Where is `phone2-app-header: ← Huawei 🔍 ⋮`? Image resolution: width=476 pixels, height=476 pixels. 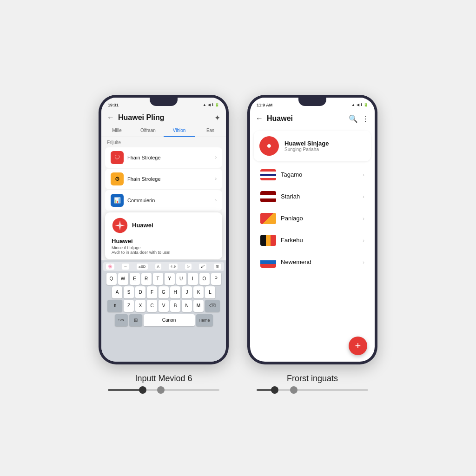 phone2-app-header: ← Huawei 🔍 ⋮ is located at coordinates (312, 119).